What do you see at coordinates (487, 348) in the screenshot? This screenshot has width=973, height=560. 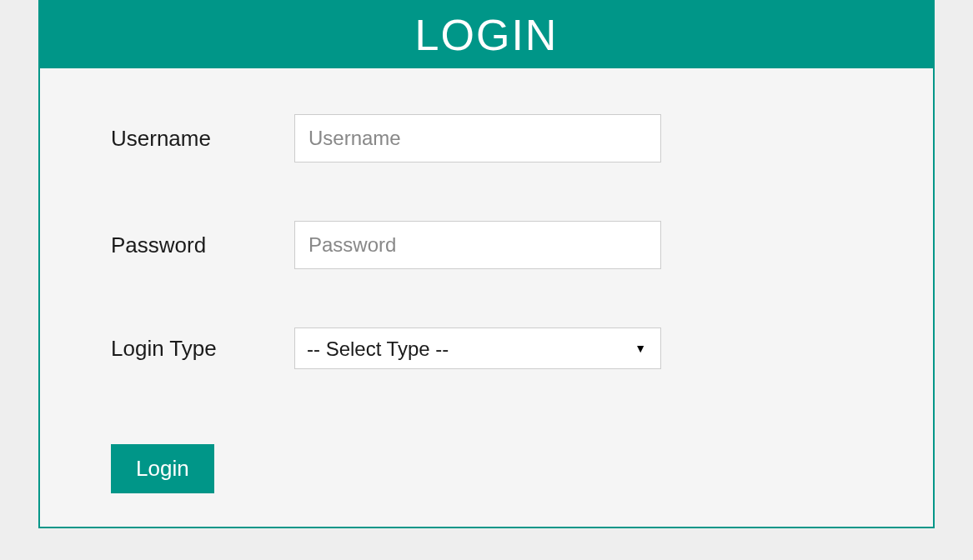 I see `login-type-row: Login Type -- Select Type -- ▼` at bounding box center [487, 348].